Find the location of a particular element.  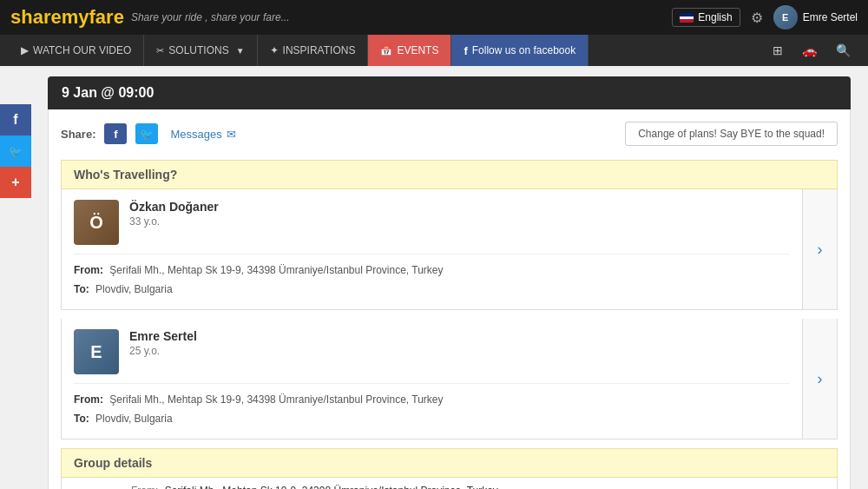

group-from-label: From: is located at coordinates (144, 486).